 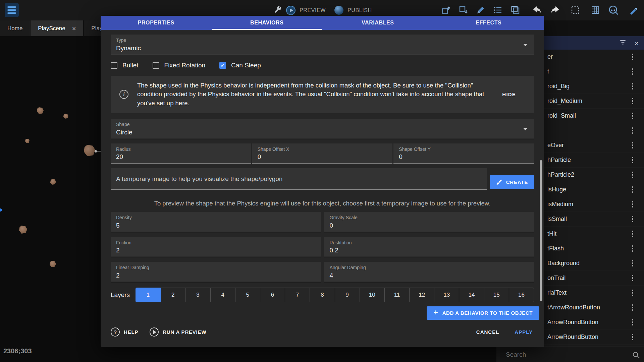 I want to click on field-friction: Friction2, so click(x=216, y=247).